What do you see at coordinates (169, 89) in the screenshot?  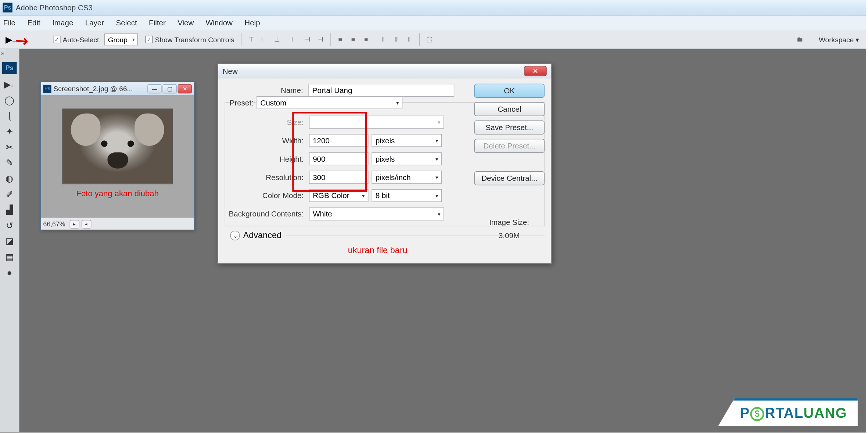 I see `maximize-button: ▢` at bounding box center [169, 89].